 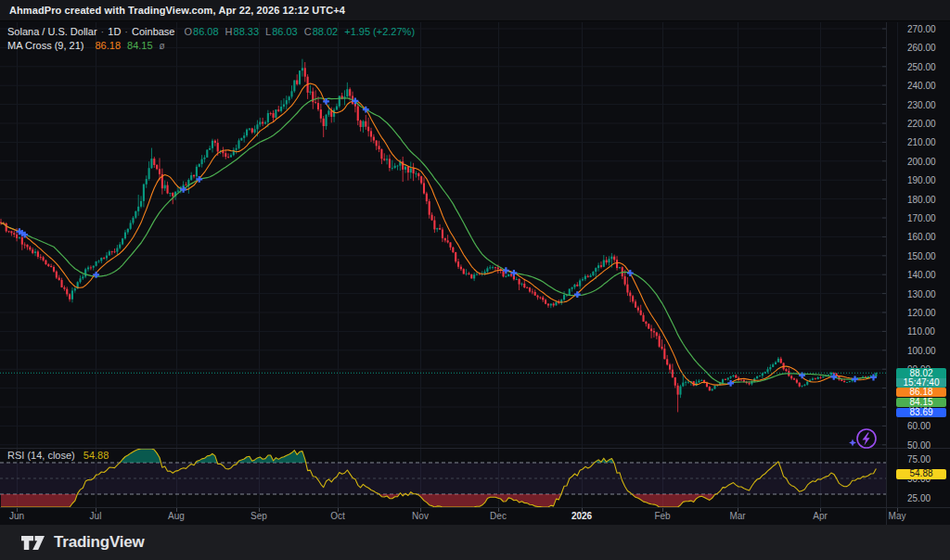 What do you see at coordinates (420, 515) in the screenshot?
I see `time-tick-label: Nov` at bounding box center [420, 515].